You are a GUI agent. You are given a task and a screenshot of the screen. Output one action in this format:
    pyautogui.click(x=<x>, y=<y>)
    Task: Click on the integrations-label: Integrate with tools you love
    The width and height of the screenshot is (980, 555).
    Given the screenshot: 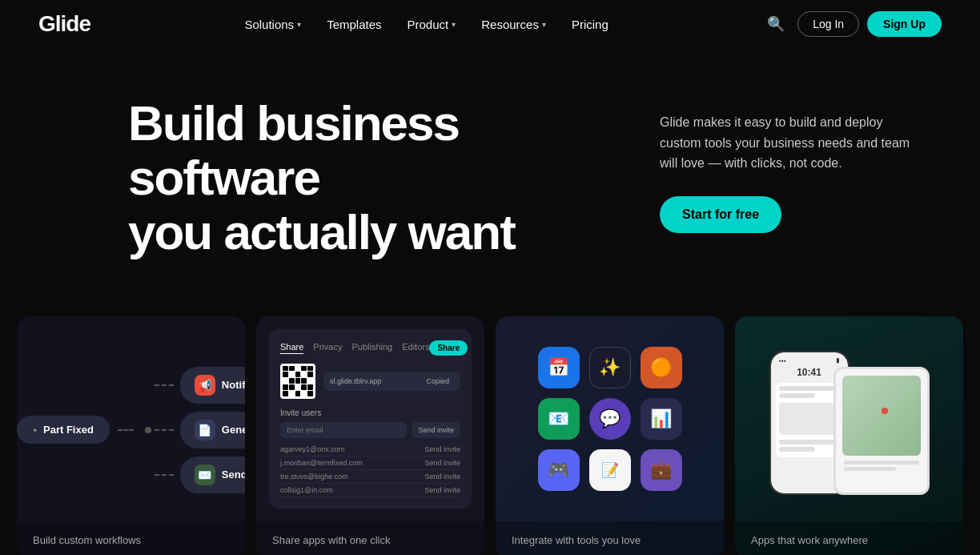 What is the action you would take?
    pyautogui.click(x=576, y=540)
    